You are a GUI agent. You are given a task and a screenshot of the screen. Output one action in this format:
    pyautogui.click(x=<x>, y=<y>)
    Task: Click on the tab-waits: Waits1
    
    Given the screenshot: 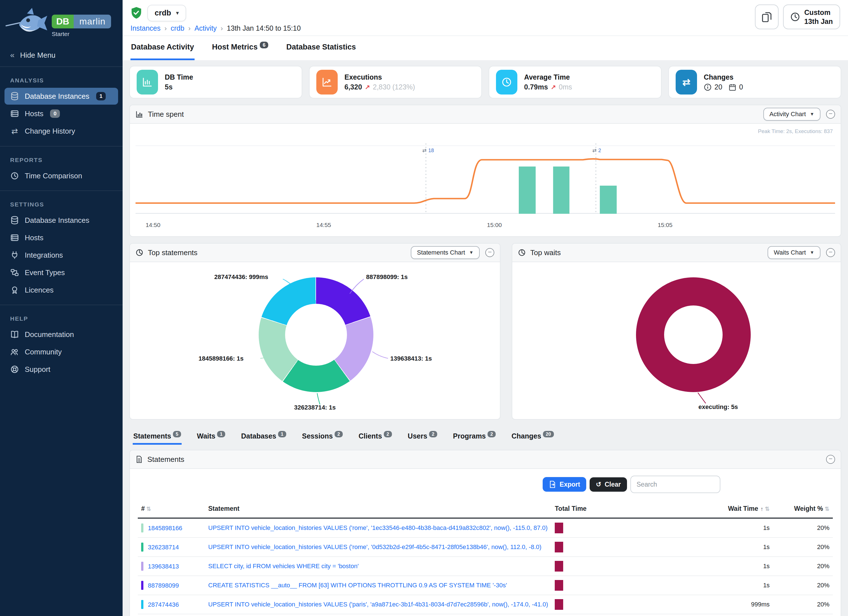 What is the action you would take?
    pyautogui.click(x=211, y=437)
    